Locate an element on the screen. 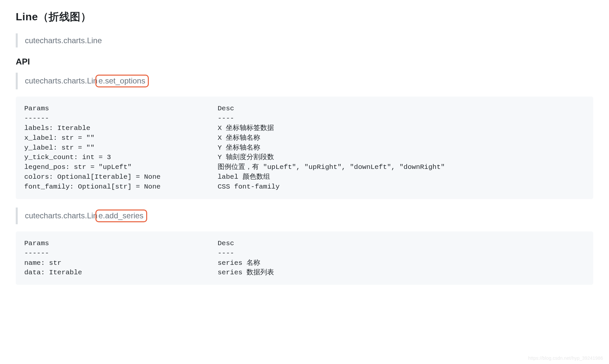  class-path-quote: cutecharts.charts.Line is located at coordinates (304, 41).